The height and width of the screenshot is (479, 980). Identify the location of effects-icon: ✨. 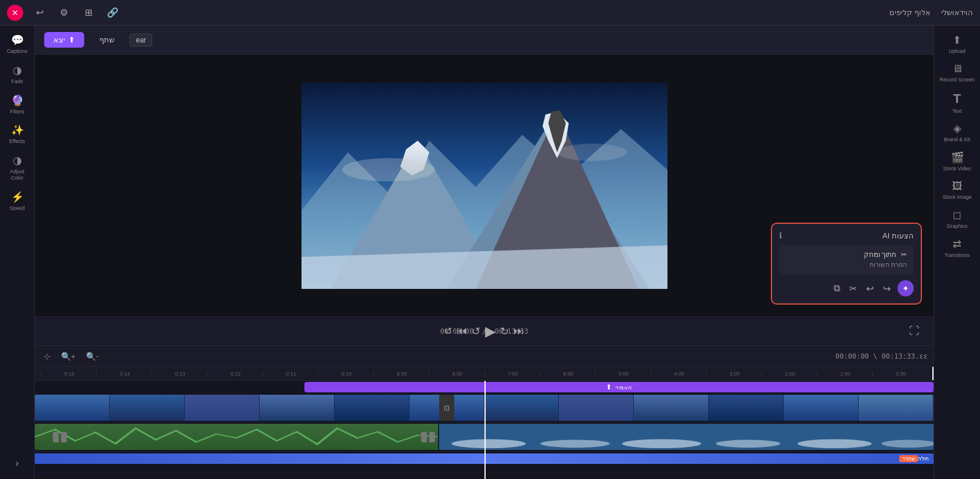
(17, 130).